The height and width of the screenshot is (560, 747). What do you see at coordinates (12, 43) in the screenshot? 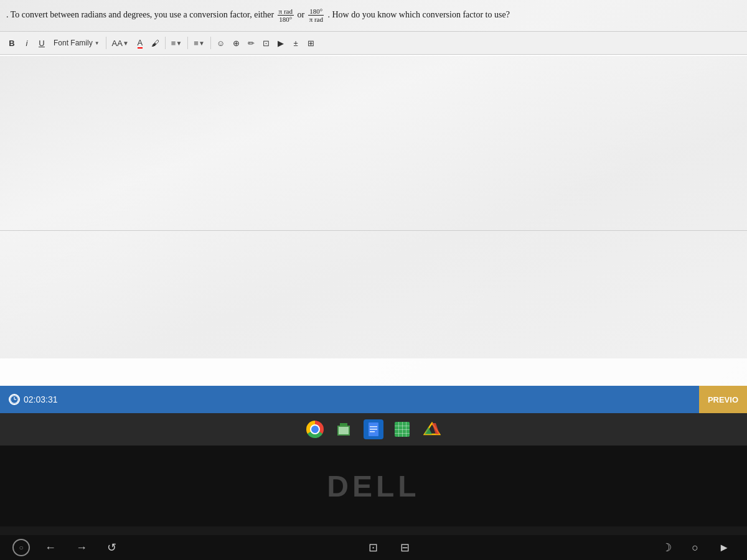
I see `bold-button: B` at bounding box center [12, 43].